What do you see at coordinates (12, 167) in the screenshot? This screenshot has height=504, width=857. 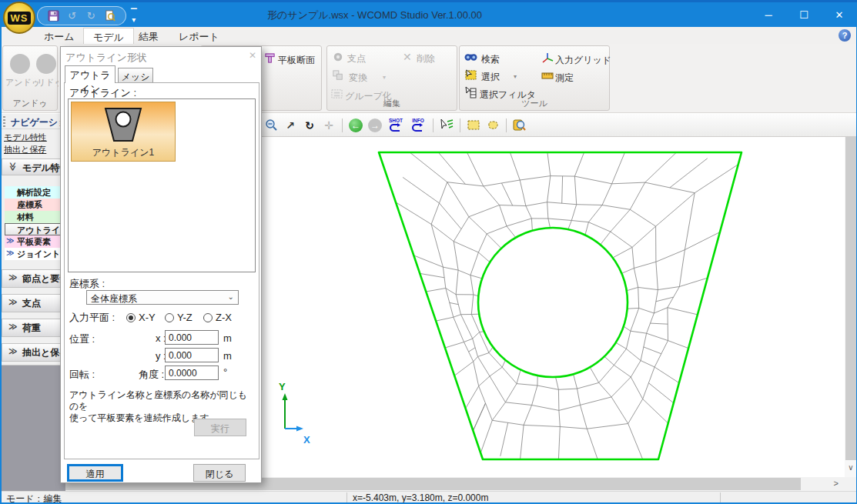 I see `section-expanded-chevron-icon: ≫` at bounding box center [12, 167].